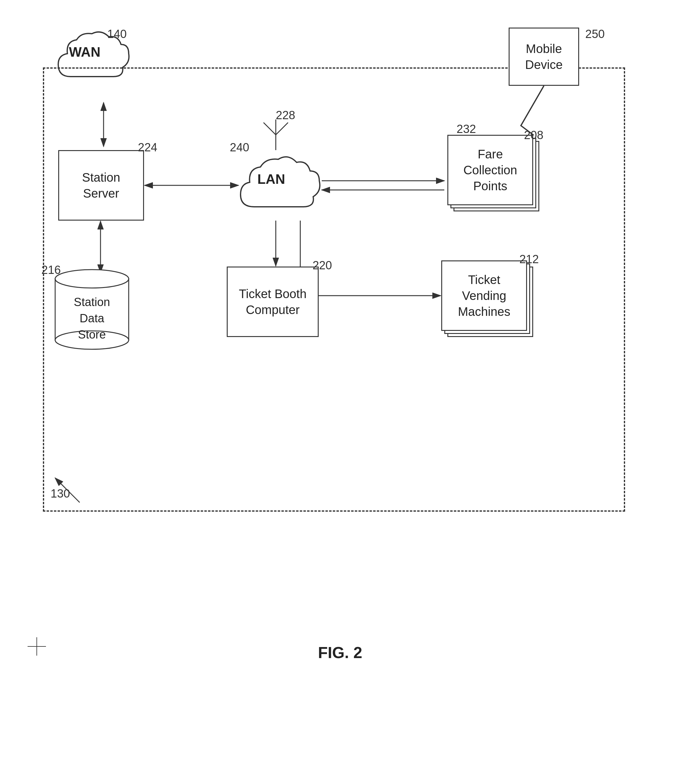  Describe the element at coordinates (101, 185) in the screenshot. I see `station-server-label: StationServer` at that location.